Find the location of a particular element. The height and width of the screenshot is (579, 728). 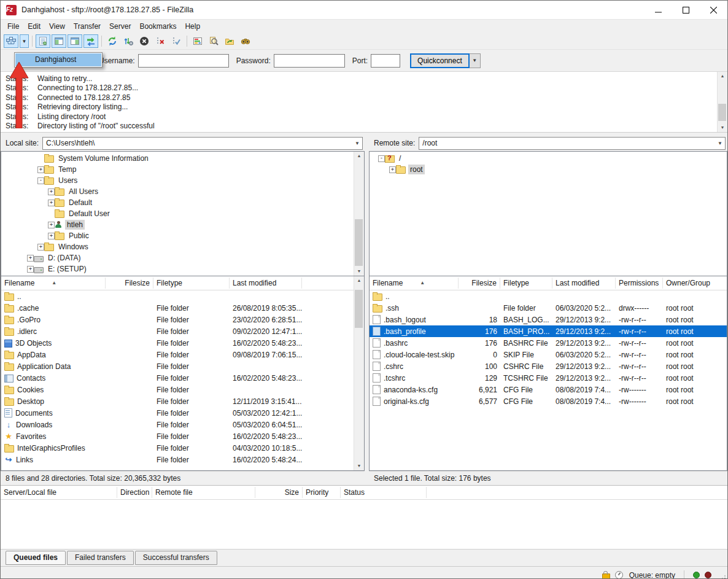

tree-item: +Windows is located at coordinates (183, 247).